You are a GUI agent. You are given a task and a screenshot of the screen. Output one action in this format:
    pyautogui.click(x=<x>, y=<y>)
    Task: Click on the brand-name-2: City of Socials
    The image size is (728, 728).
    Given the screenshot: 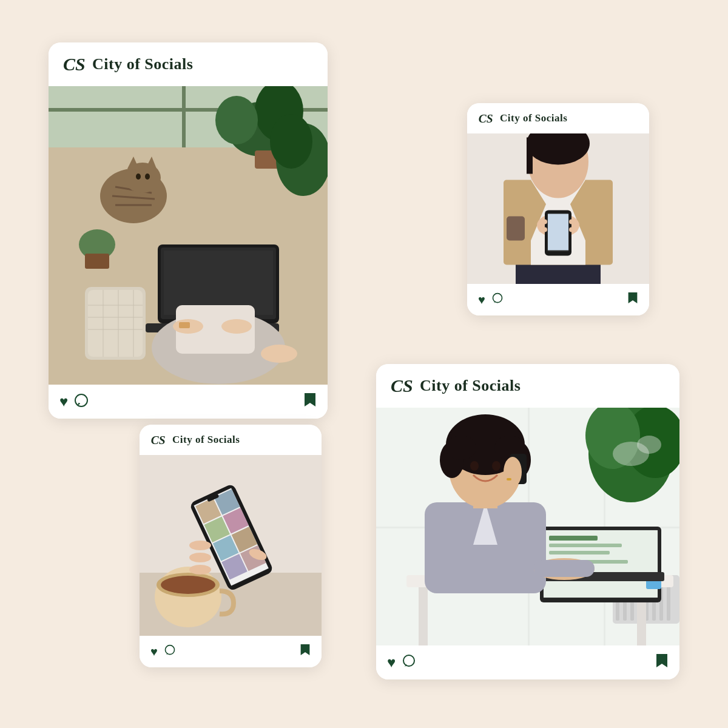 What is the action you would take?
    pyautogui.click(x=534, y=118)
    